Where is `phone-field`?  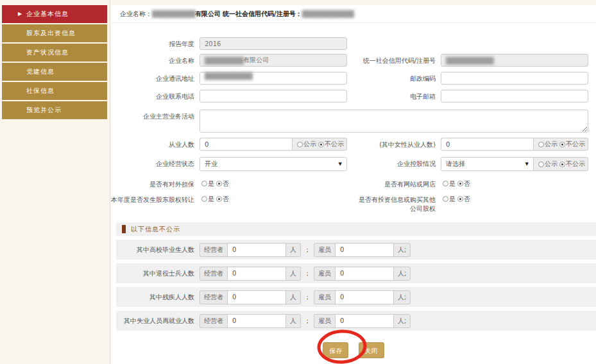 phone-field is located at coordinates (273, 96).